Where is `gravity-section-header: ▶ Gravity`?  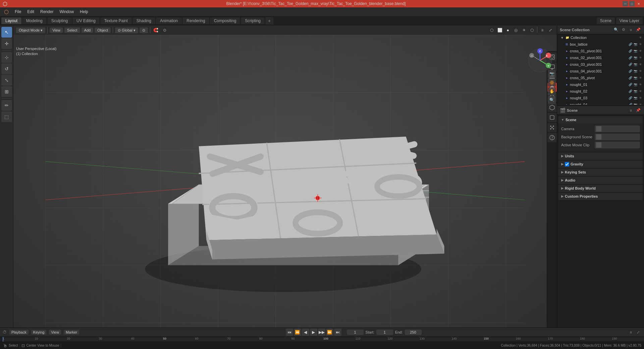 gravity-section-header: ▶ Gravity is located at coordinates (600, 164).